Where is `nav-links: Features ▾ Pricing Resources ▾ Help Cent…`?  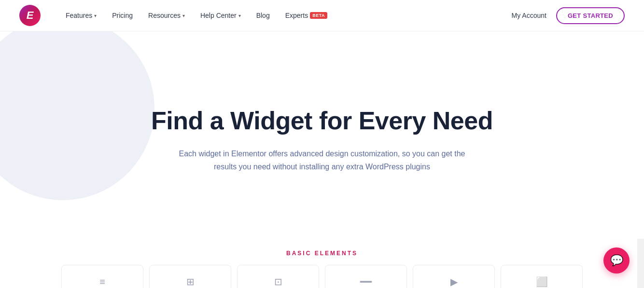 nav-links: Features ▾ Pricing Resources ▾ Help Cent… is located at coordinates (286, 15).